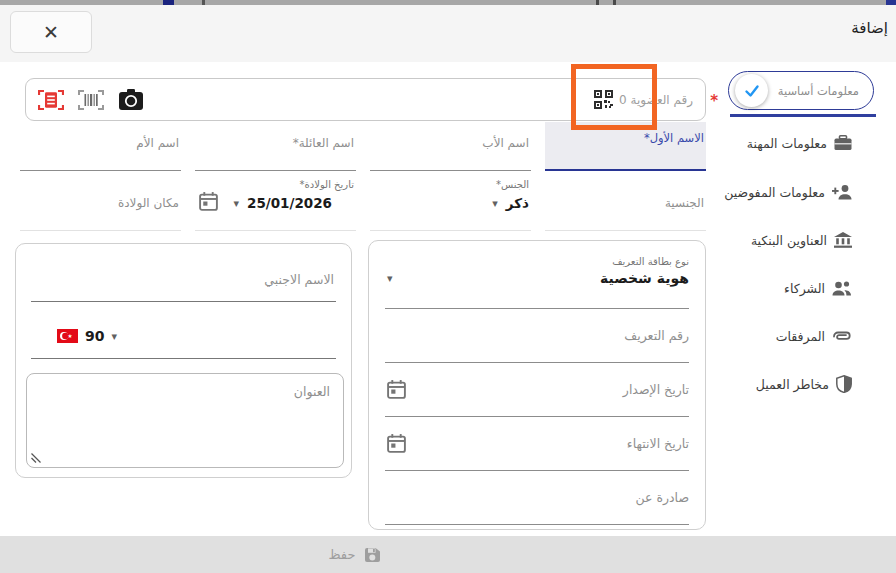  Describe the element at coordinates (537, 390) in the screenshot. I see `issue-date-field: تاريخ الإصدار` at that location.